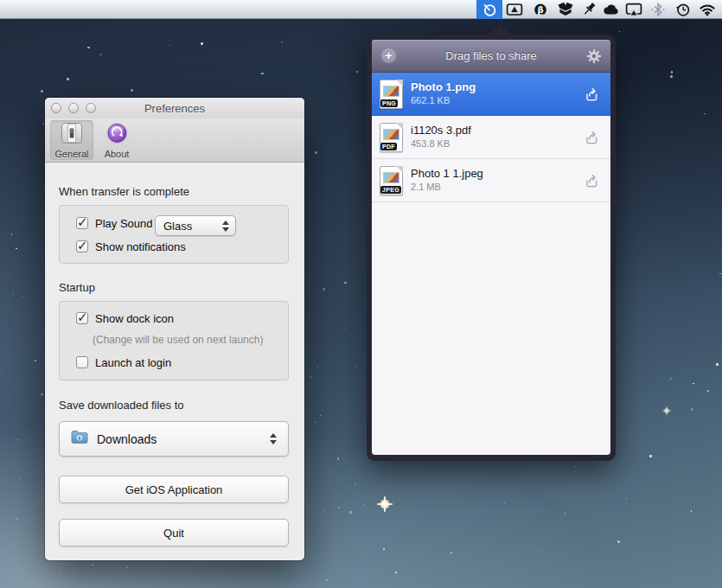 The image size is (722, 588). What do you see at coordinates (443, 86) in the screenshot?
I see `file-name: Photo 1.png` at bounding box center [443, 86].